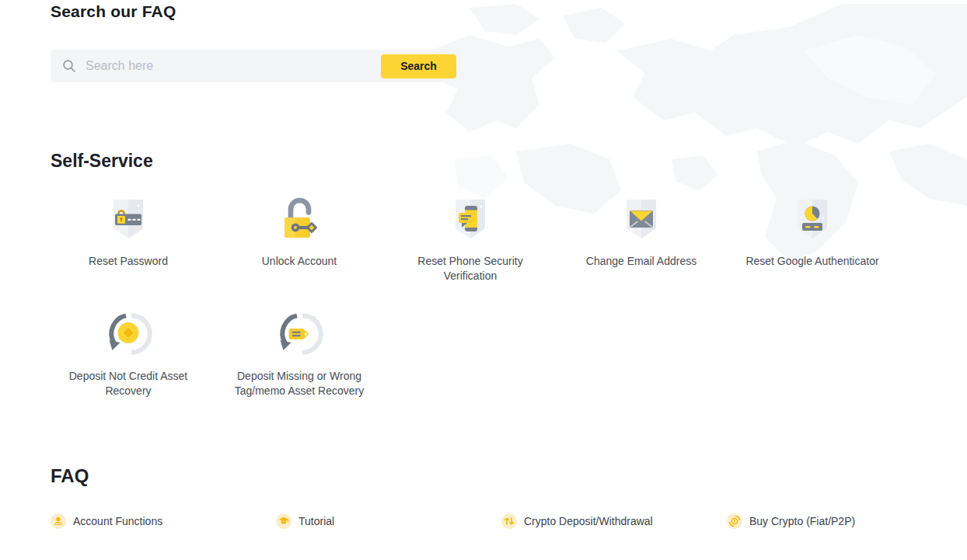  I want to click on shield-password-icon, so click(128, 219).